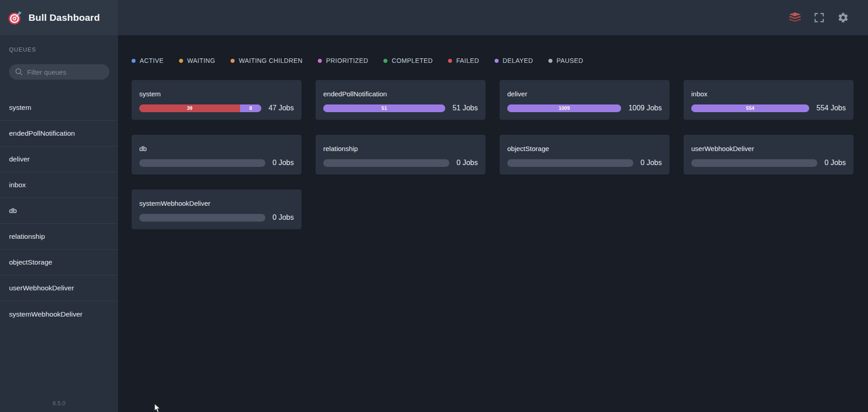 The image size is (868, 412). What do you see at coordinates (59, 406) in the screenshot?
I see `version-label: 6.5.0` at bounding box center [59, 406].